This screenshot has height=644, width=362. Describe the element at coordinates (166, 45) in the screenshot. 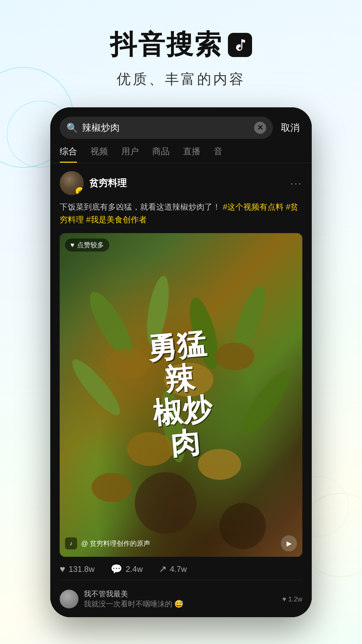

I see `main-title: 抖音搜索` at that location.